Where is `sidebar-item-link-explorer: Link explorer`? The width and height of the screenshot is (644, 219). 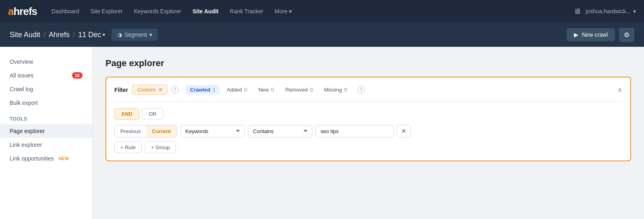 sidebar-item-link-explorer: Link explorer is located at coordinates (46, 145).